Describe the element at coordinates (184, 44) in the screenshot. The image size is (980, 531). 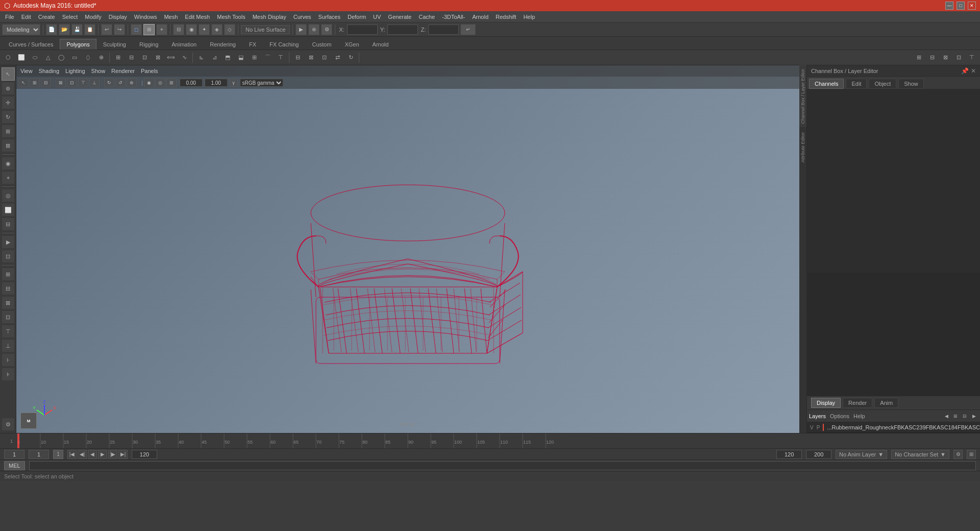
I see `tab-animation: Animation` at that location.